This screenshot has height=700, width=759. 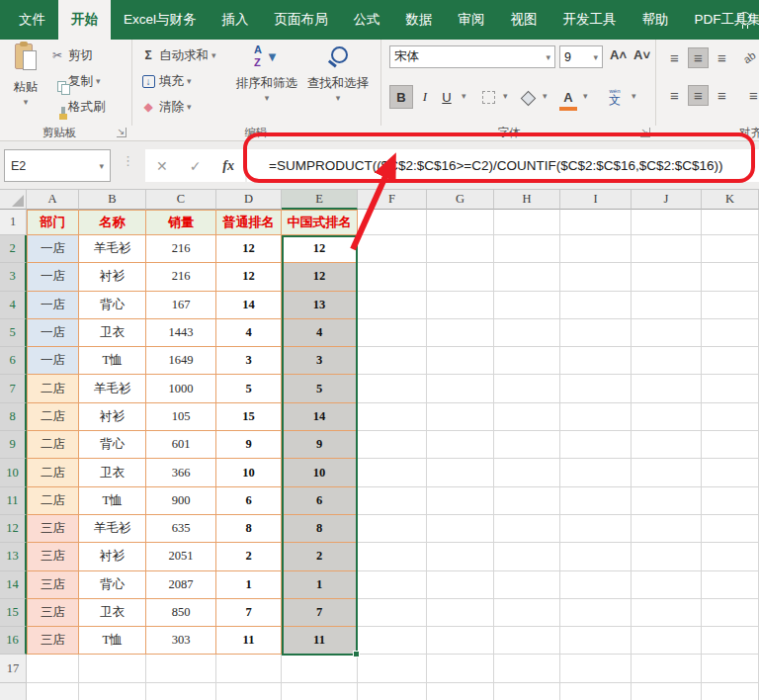 I want to click on italic-button: I, so click(x=425, y=97).